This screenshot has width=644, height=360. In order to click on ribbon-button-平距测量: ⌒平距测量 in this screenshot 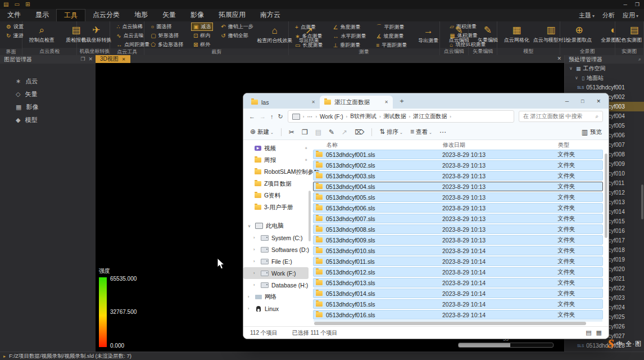, I will do `click(392, 27)`.